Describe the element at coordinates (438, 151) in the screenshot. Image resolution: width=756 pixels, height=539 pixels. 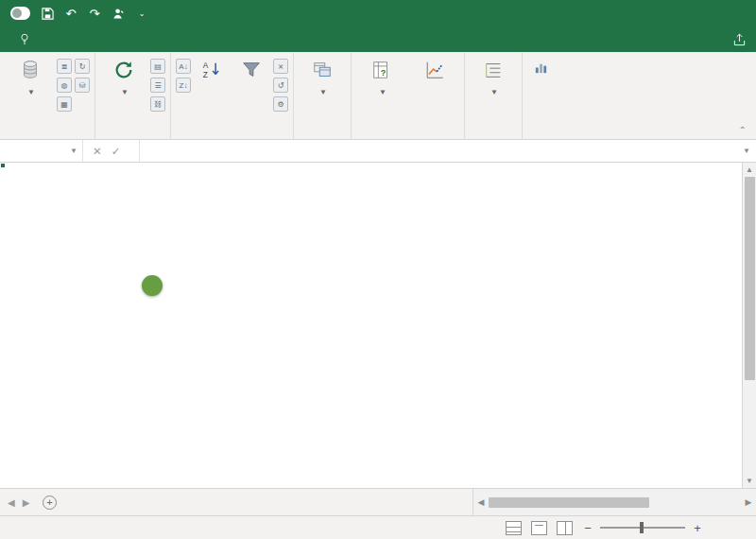
I see `formula-input` at that location.